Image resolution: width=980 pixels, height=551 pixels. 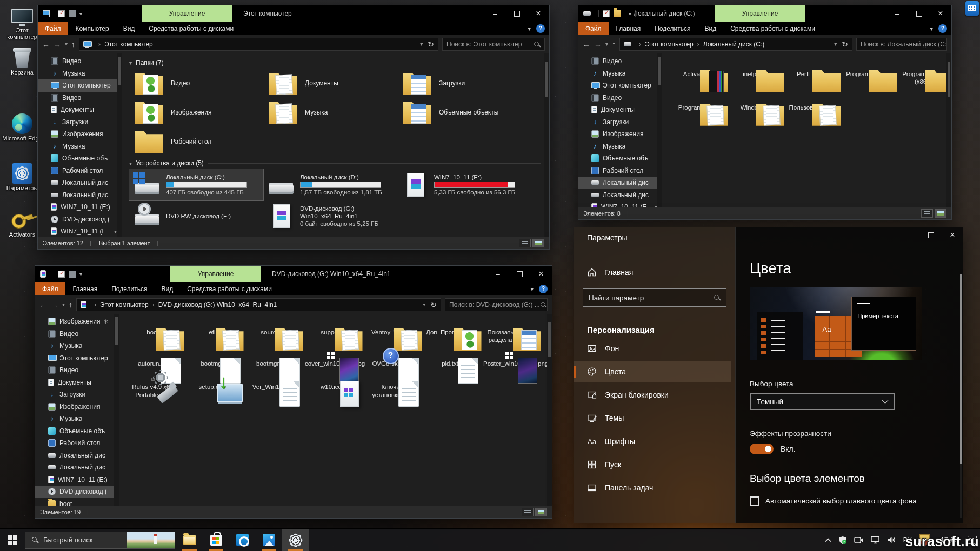 What do you see at coordinates (657, 272) in the screenshot?
I see `settings-nav-home: Главная` at bounding box center [657, 272].